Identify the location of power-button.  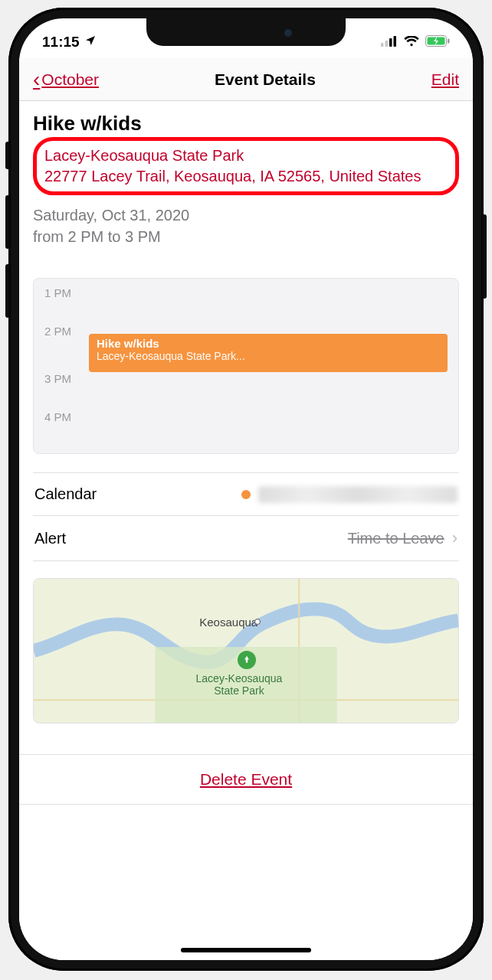
(484, 256).